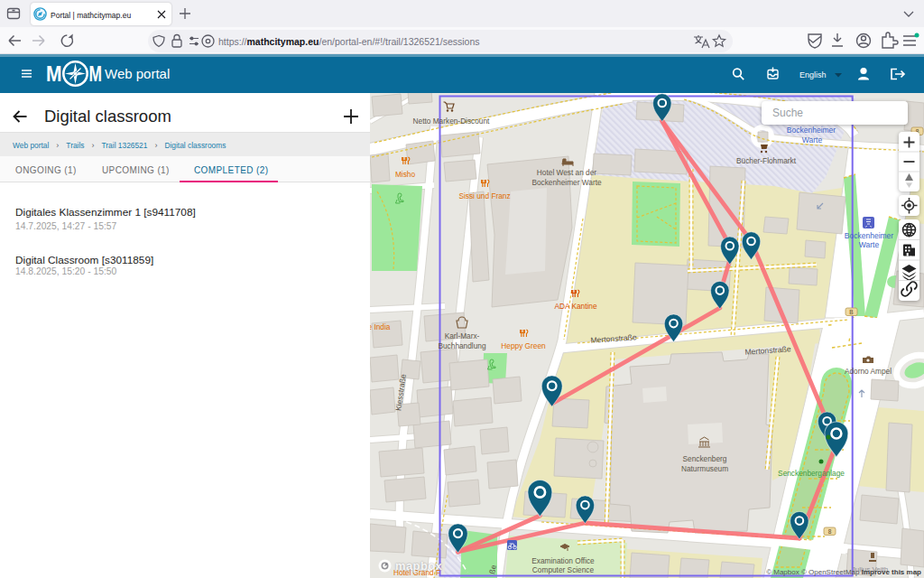  I want to click on svg-text: Netto Marken-Discount, so click(452, 121).